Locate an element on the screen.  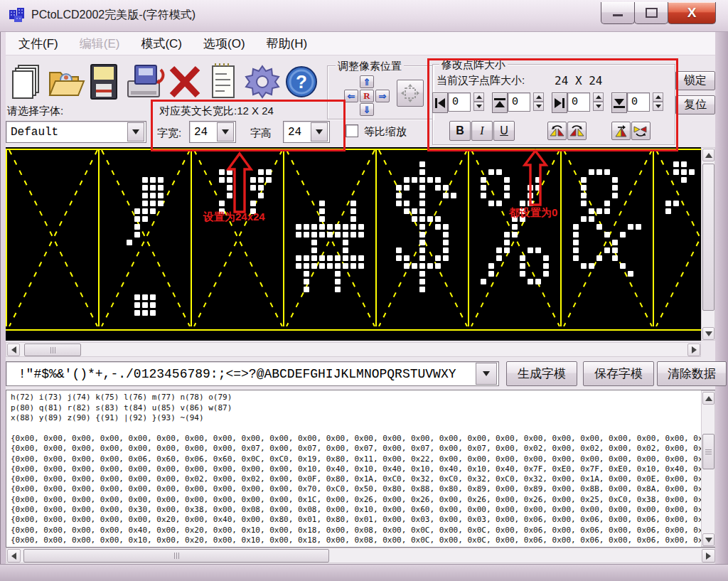
center-square-icon is located at coordinates (410, 93).